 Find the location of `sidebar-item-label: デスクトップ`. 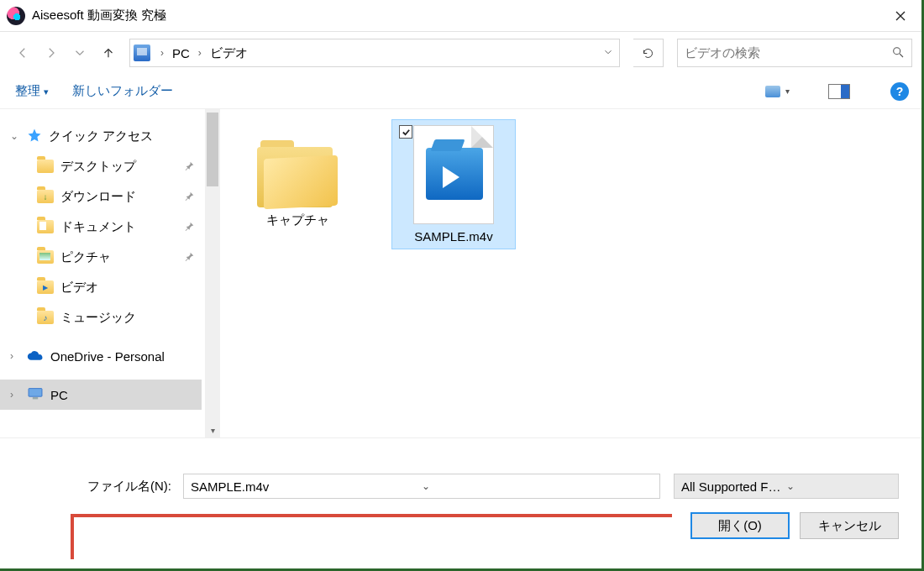

sidebar-item-label: デスクトップ is located at coordinates (98, 166).